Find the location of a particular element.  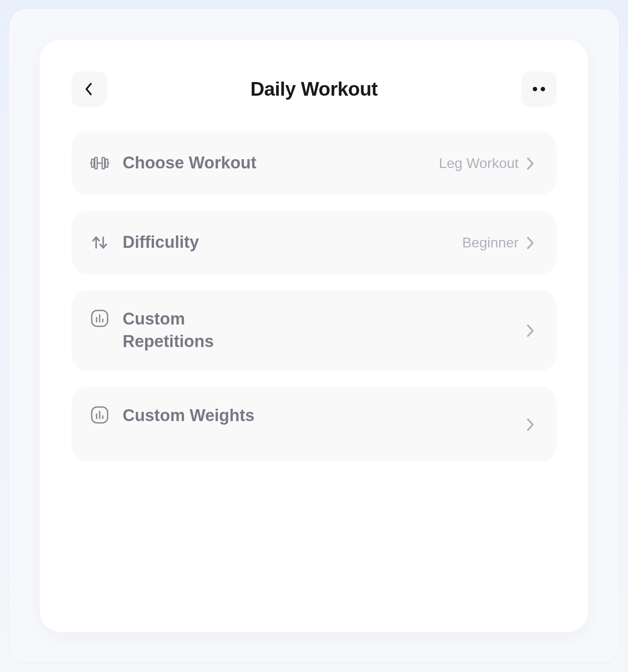

row-label: Custom Weights is located at coordinates (189, 415).